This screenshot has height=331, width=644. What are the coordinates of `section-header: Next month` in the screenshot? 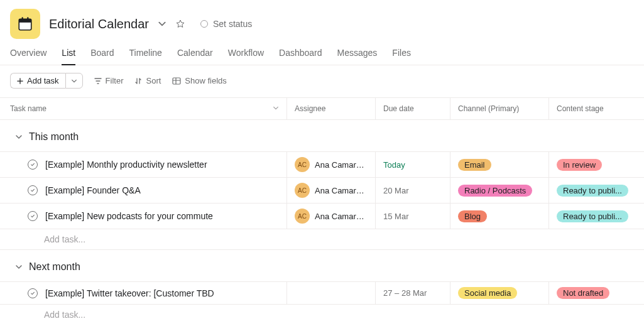 It's located at (322, 266).